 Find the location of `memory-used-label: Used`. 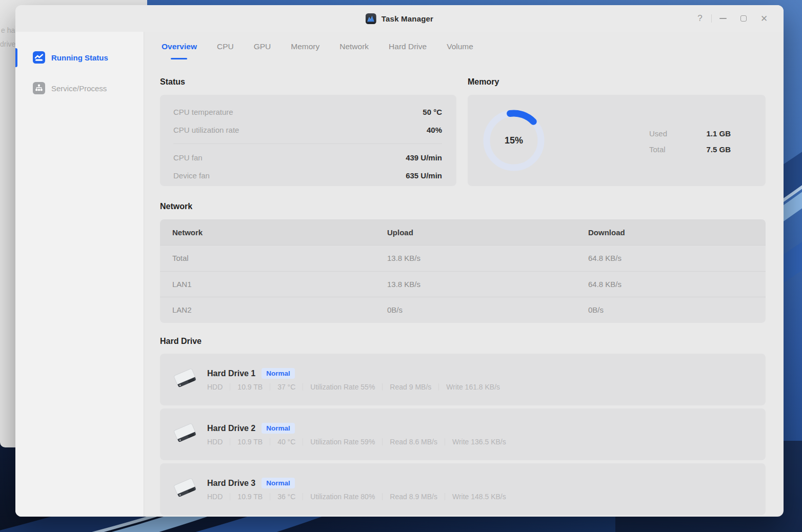

memory-used-label: Used is located at coordinates (658, 133).